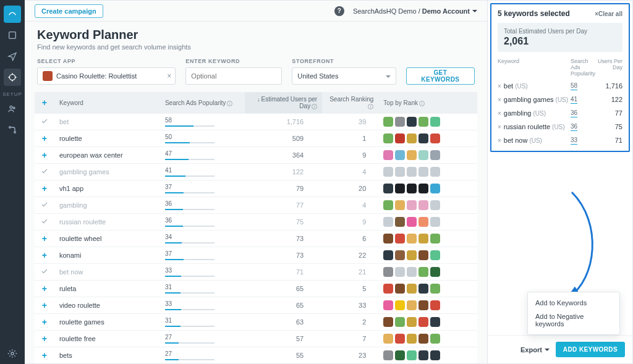 The height and width of the screenshot is (364, 633). Describe the element at coordinates (256, 289) in the screenshot. I see `table-row: +ruleta31655` at that location.